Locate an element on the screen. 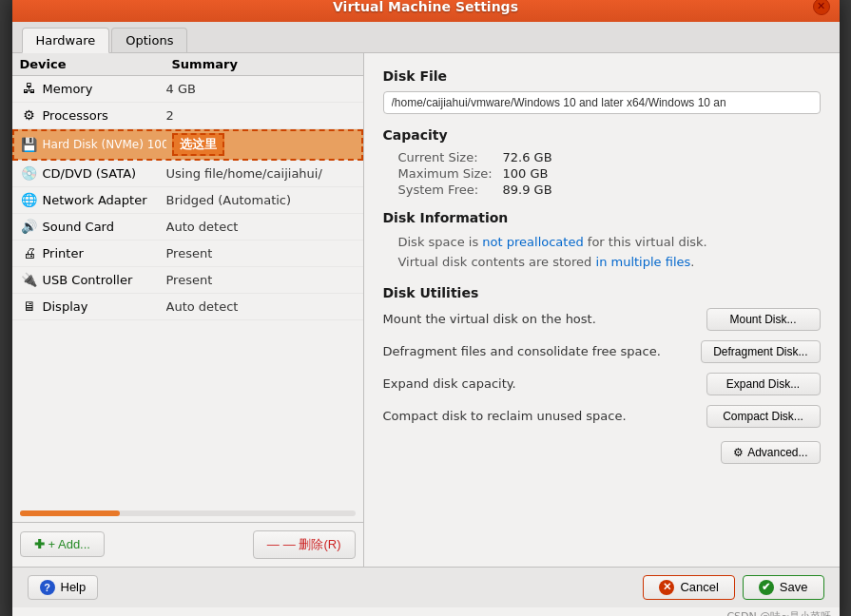  hard-disk-name: Hard Disk (NVMe) 100 GB is located at coordinates (105, 144).